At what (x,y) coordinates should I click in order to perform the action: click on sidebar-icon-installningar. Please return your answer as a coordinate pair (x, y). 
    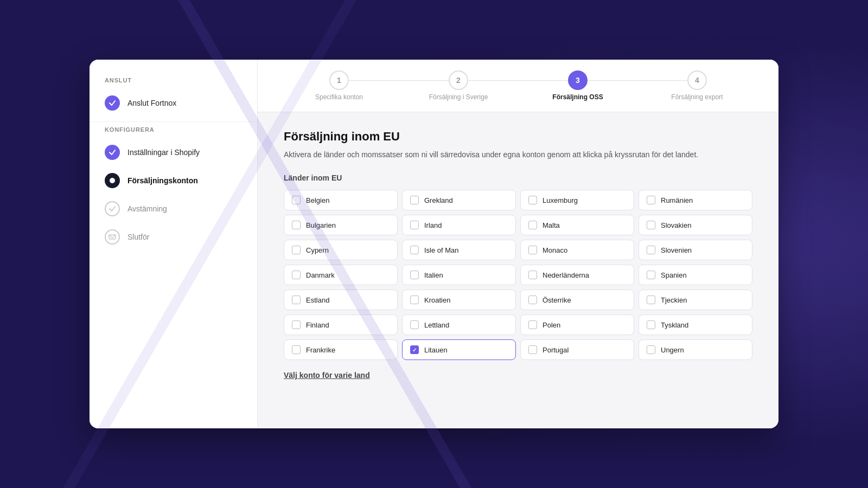
    Looking at the image, I should click on (112, 152).